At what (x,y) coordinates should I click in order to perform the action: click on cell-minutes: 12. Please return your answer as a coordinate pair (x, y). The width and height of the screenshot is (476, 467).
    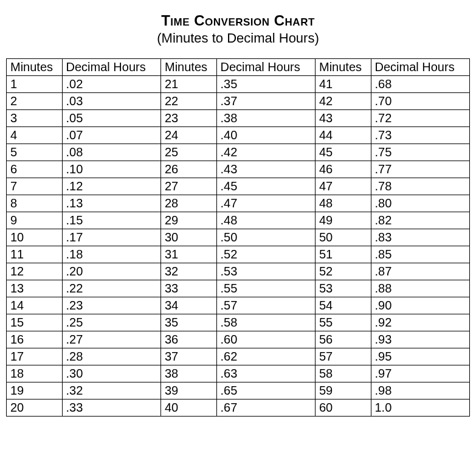
    Looking at the image, I should click on (35, 272).